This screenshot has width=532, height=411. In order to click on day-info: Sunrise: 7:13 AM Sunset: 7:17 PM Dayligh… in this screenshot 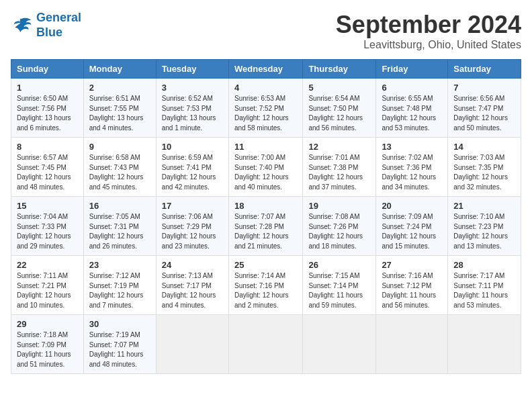, I will do `click(192, 291)`.